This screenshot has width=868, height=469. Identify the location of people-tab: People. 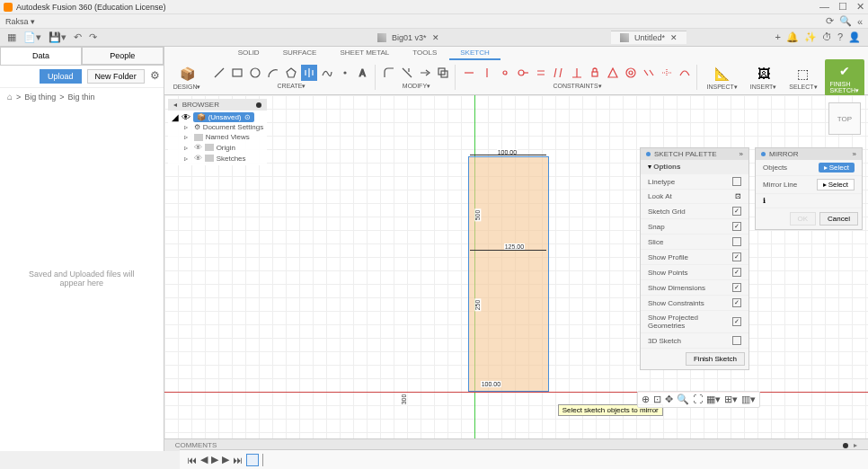
(122, 56).